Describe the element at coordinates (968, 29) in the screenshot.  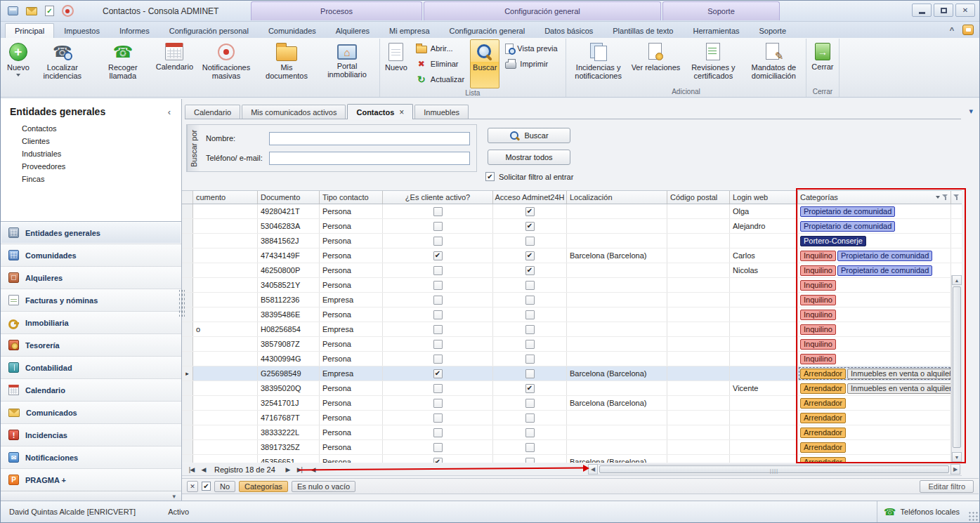
I see `help-icon` at that location.